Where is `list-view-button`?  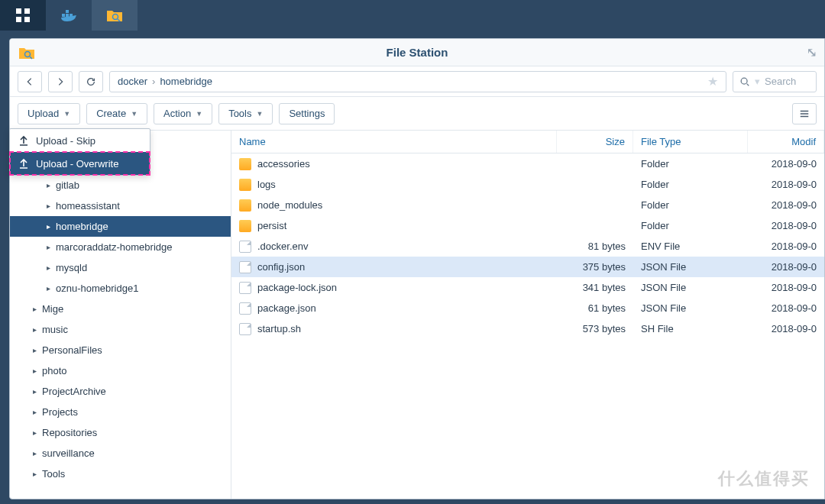
list-view-button is located at coordinates (804, 114).